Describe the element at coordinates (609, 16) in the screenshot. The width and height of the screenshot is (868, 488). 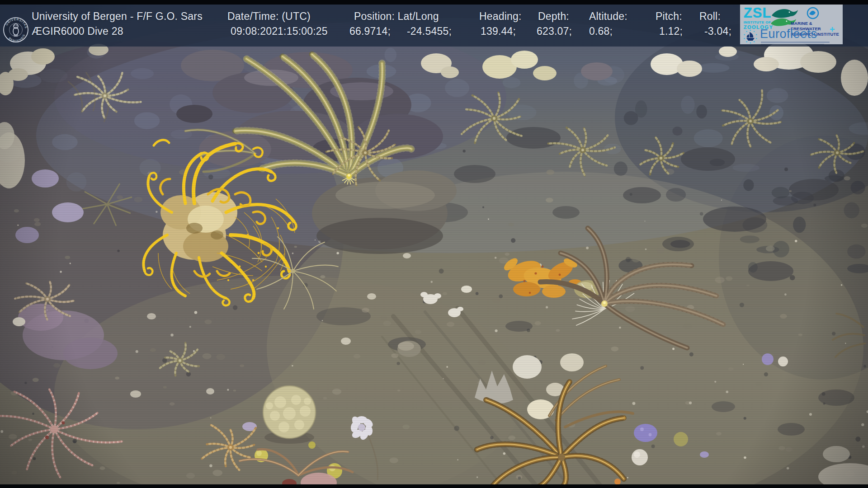
I see `altitude-label: Altitude:` at that location.